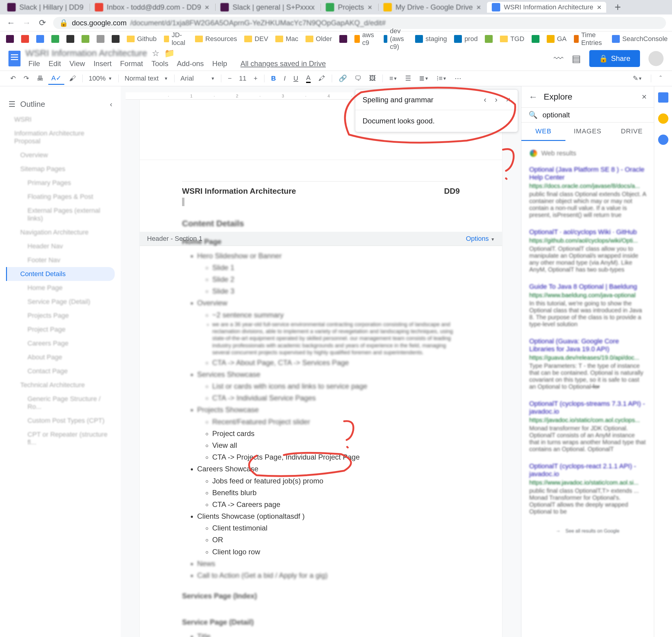 The height and width of the screenshot is (637, 672). What do you see at coordinates (230, 78) in the screenshot?
I see `font-size-decrease: −` at bounding box center [230, 78].